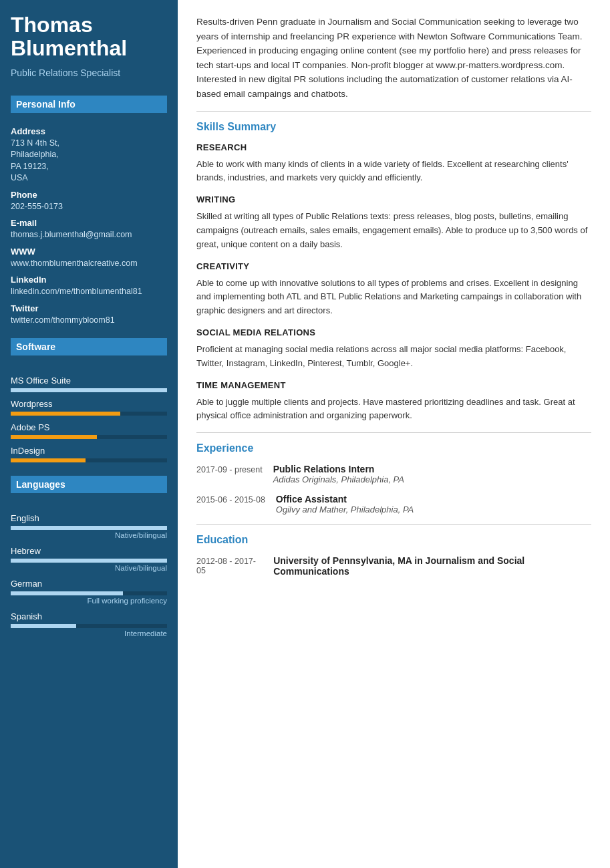 The width and height of the screenshot is (610, 868). What do you see at coordinates (394, 504) in the screenshot?
I see `experience-item: 2015-06 - 2015-08Office AssistantOgilvy …` at bounding box center [394, 504].